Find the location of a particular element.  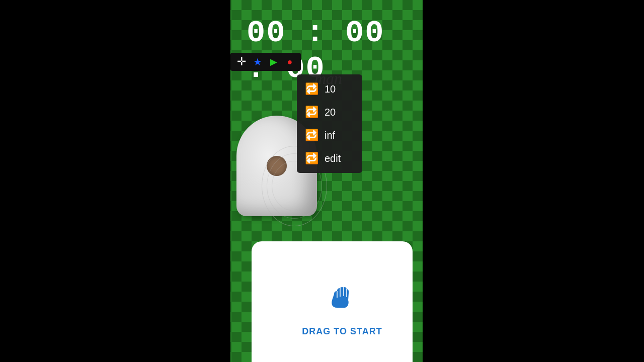

play-icon: ▶ is located at coordinates (274, 62).